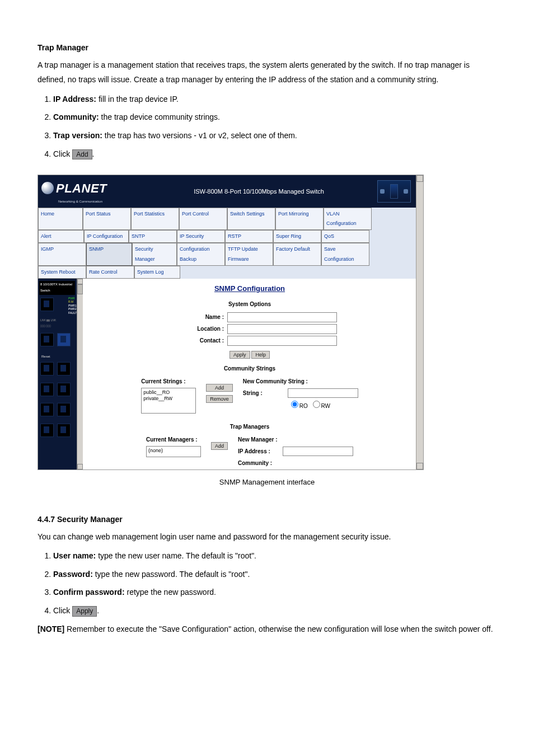 This screenshot has height=756, width=534. Describe the element at coordinates (174, 452) in the screenshot. I see `current-managers-list: (none)` at that location.